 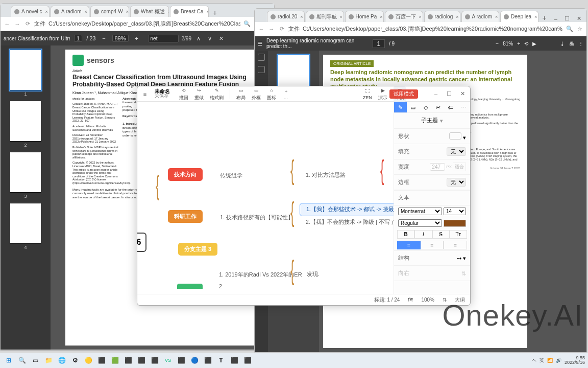 What do you see at coordinates (404, 16) in the screenshot?
I see `rtab-3: 百度一下×` at bounding box center [404, 16].